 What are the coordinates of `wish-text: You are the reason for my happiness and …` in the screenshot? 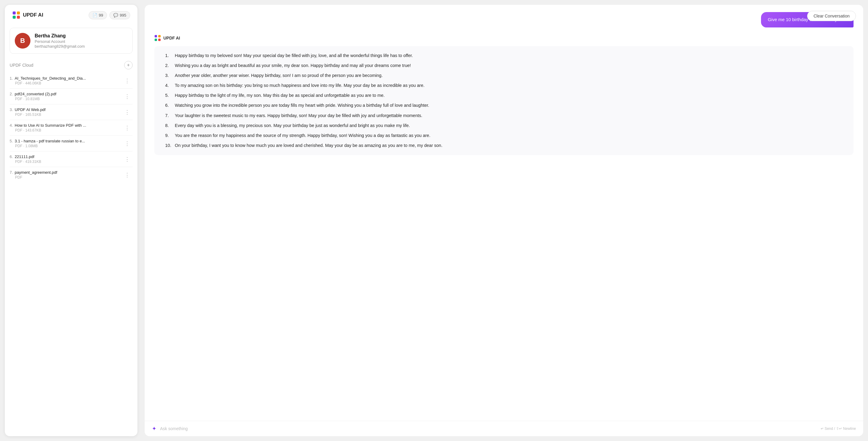 It's located at (303, 136).